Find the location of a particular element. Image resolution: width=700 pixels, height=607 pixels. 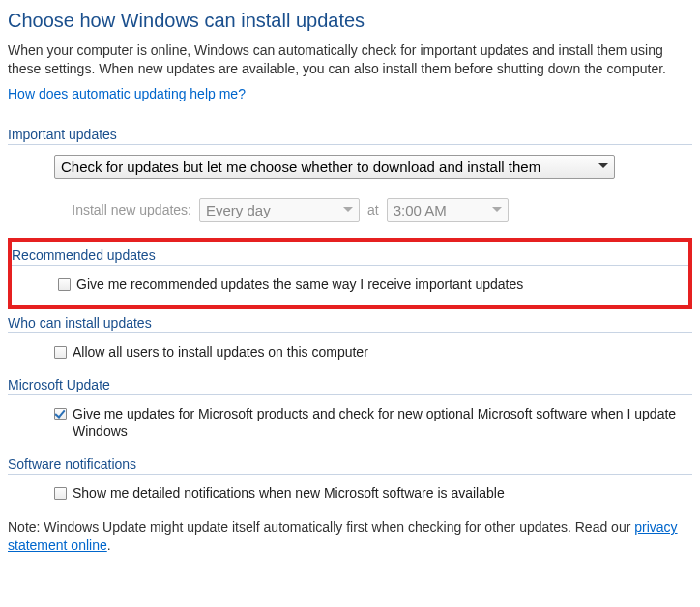

allow-all-users-checkbox is located at coordinates (60, 352).